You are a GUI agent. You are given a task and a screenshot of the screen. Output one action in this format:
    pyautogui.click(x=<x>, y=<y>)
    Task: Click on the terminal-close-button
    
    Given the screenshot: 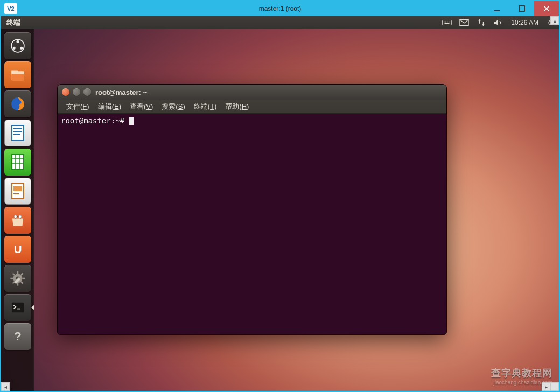 What is the action you would take?
    pyautogui.click(x=66, y=92)
    